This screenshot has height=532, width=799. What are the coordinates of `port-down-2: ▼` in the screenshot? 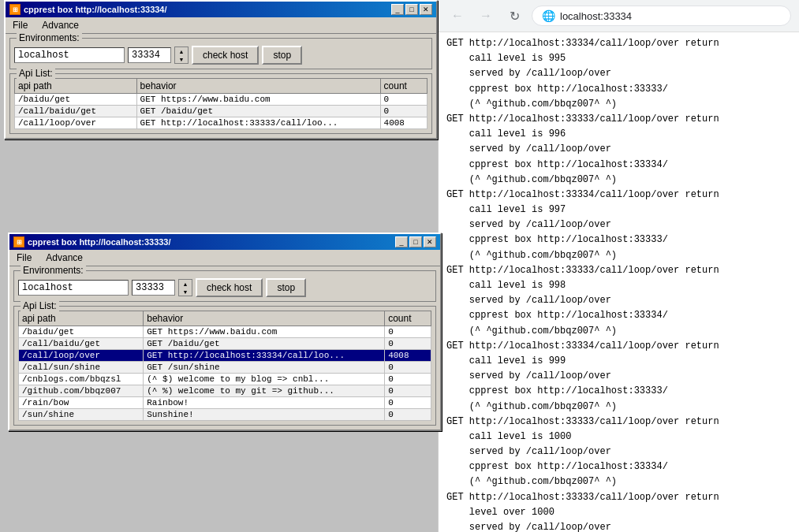 It's located at (185, 292).